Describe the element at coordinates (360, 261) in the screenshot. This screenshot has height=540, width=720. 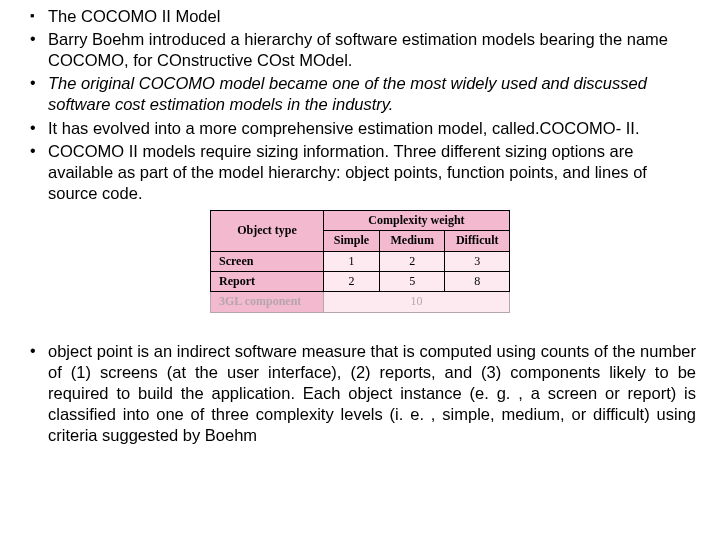
I see `table-row: Screen 1 2 3` at that location.